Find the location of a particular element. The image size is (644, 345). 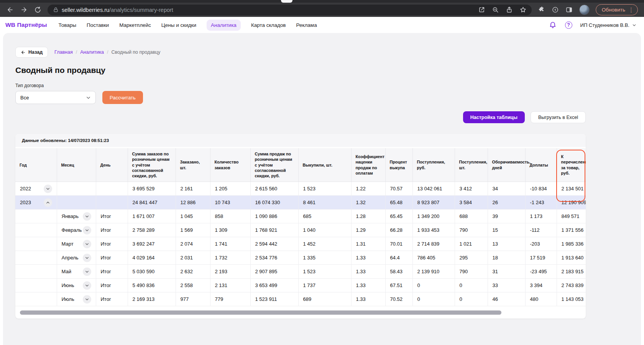

value-cell: 65.45 is located at coordinates (399, 216).